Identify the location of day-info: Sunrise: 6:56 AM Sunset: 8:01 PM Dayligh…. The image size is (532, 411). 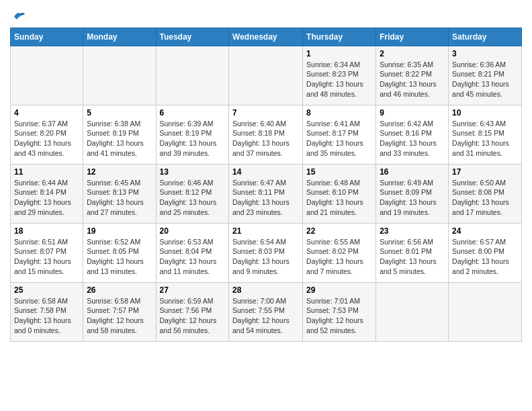
(412, 257).